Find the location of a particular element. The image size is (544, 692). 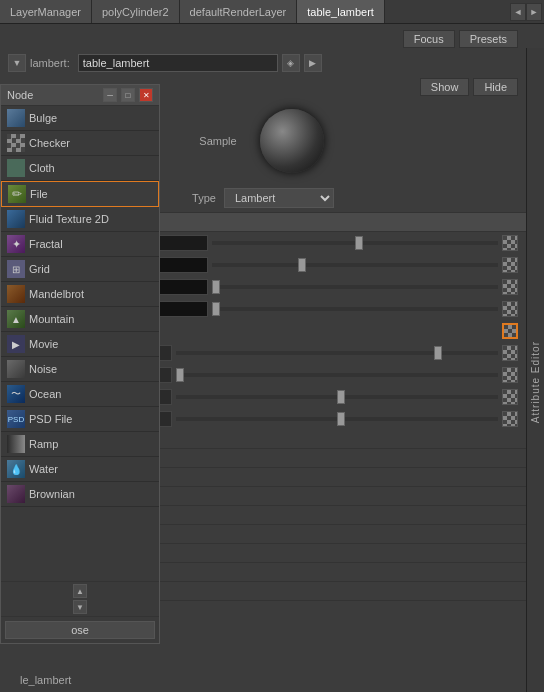

node-item-movie: ▶ Movie is located at coordinates (80, 344).